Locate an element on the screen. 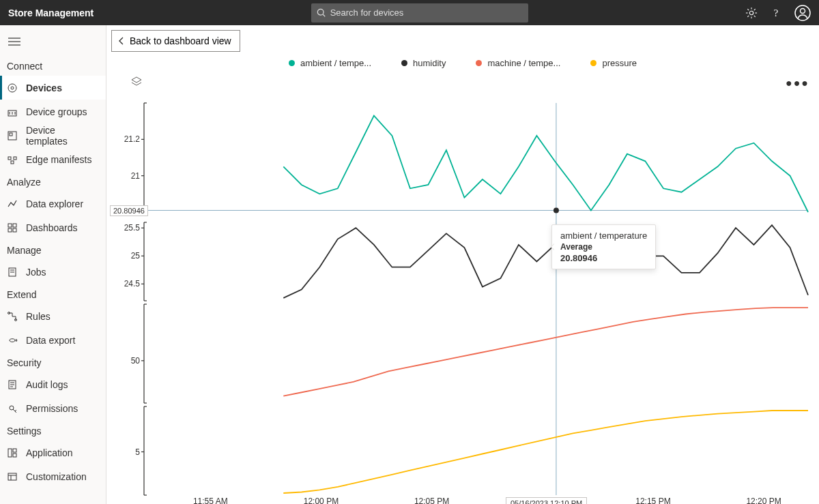 This screenshot has width=819, height=504. edge-manifests-icon is located at coordinates (12, 160).